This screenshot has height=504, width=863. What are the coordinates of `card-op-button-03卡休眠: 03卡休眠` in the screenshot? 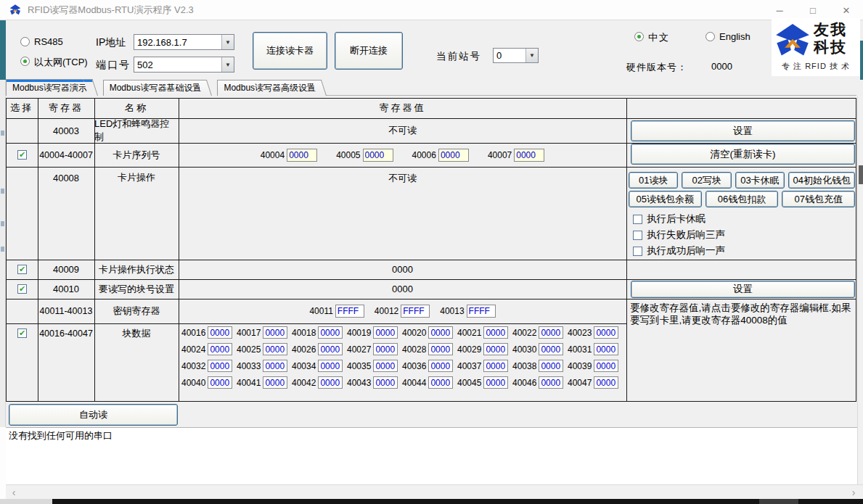 It's located at (760, 180).